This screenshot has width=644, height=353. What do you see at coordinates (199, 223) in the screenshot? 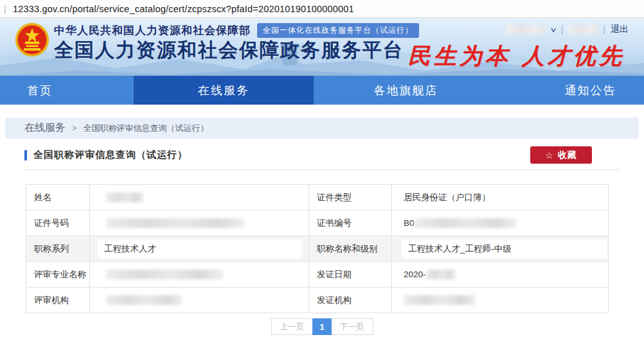
I see `field-value-id-number` at bounding box center [199, 223].